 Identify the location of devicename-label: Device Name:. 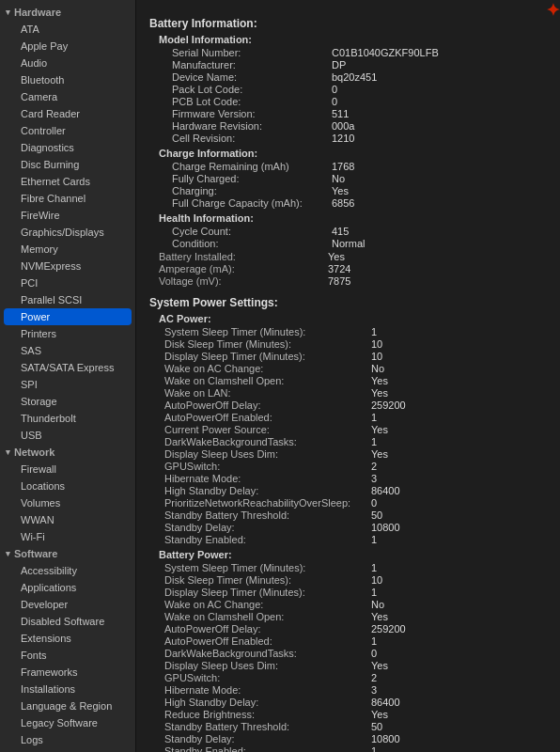
(252, 77).